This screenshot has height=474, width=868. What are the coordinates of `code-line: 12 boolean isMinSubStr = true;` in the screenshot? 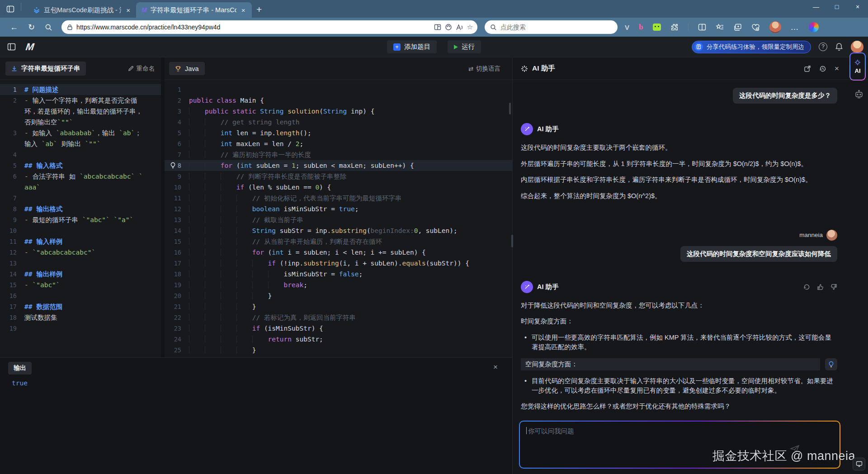 It's located at (338, 209).